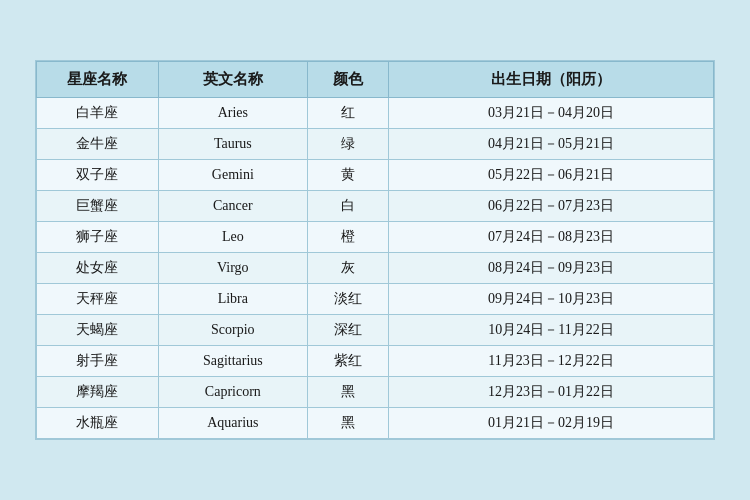 This screenshot has height=500, width=750. Describe the element at coordinates (98, 362) in the screenshot. I see `cell-cn-name: 射手座` at that location.